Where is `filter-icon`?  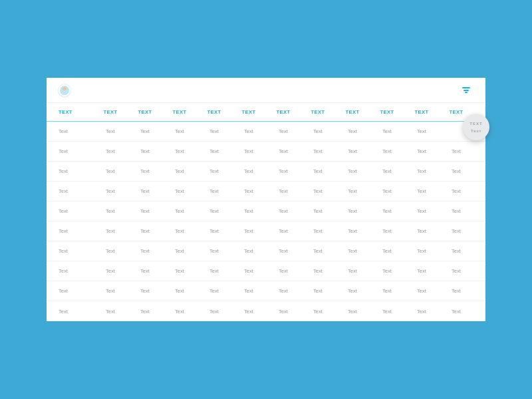 filter-icon is located at coordinates (466, 90).